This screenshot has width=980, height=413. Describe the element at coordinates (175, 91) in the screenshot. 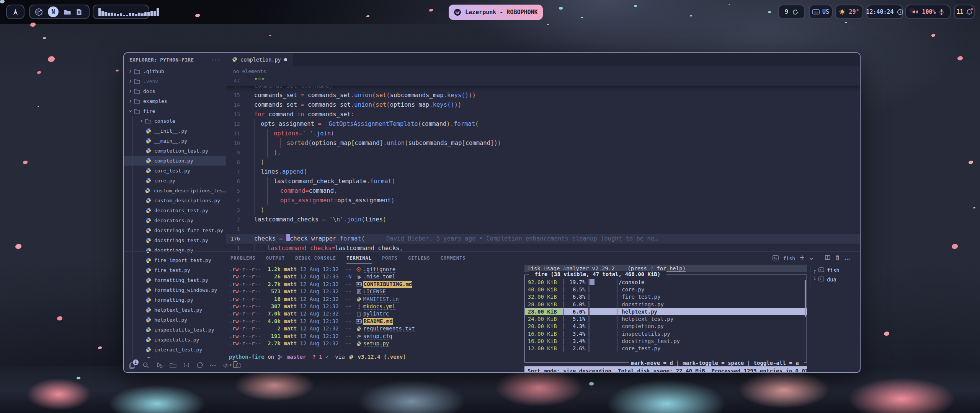

I see `tree-item-docs: docs` at that location.